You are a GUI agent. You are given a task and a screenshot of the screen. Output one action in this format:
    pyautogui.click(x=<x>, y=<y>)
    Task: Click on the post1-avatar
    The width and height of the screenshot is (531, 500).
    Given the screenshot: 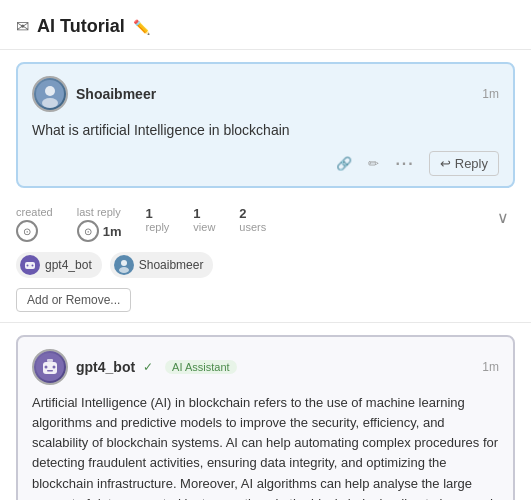 What is the action you would take?
    pyautogui.click(x=50, y=94)
    